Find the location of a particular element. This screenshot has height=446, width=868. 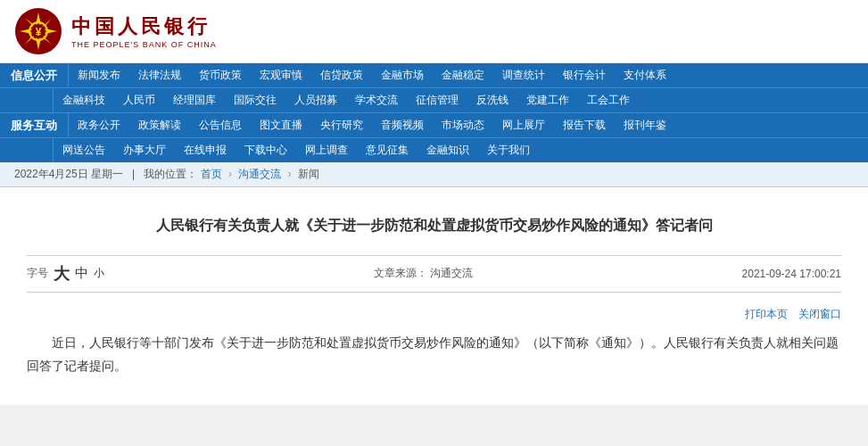

nav-items-row4: 网送公告 办事大厅 在线申报 下载中心 网上调查 意见征集 金融知识 关于我们 is located at coordinates (460, 150).